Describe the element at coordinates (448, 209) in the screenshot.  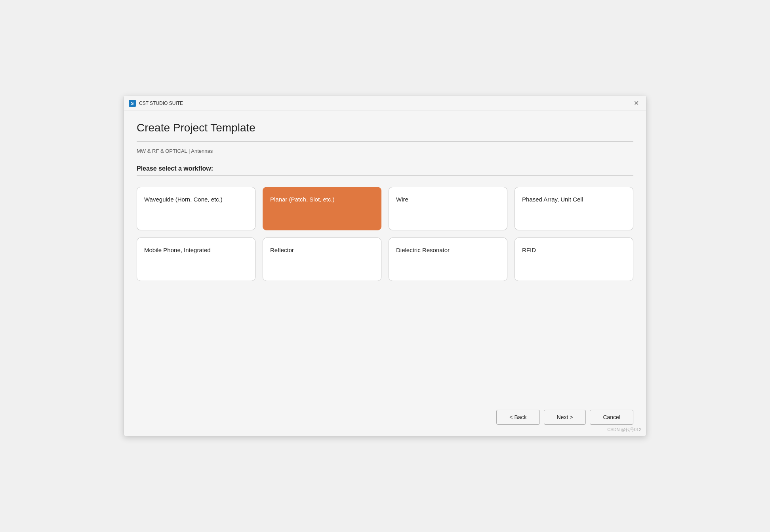
I see `workflow-card-wire: Wire` at that location.